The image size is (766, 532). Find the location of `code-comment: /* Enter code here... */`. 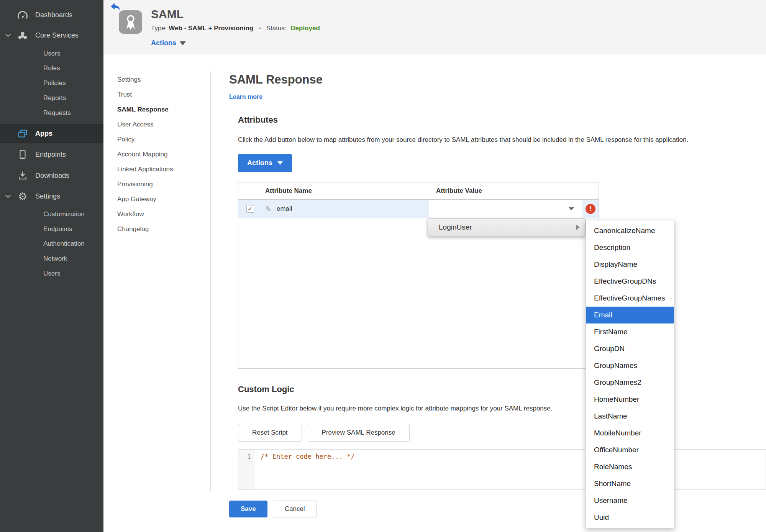

code-comment: /* Enter code here... */ is located at coordinates (308, 456).